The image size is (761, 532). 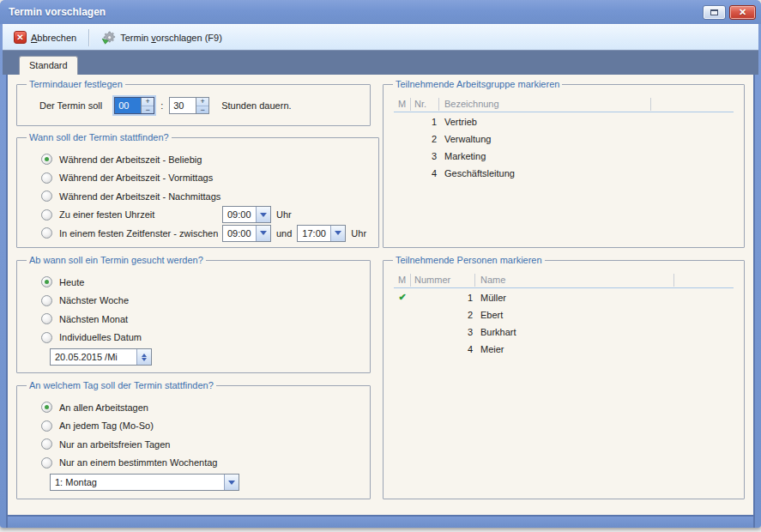 I want to click on option-jeder-tag: An jedem Tag (Mo-So), so click(x=202, y=426).